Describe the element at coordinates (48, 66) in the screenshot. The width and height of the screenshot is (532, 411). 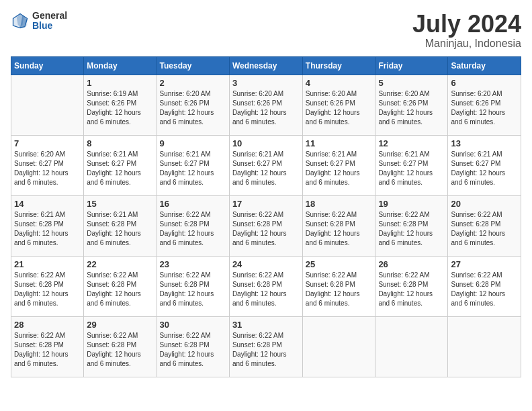
I see `day-of-week-header: Sunday` at that location.